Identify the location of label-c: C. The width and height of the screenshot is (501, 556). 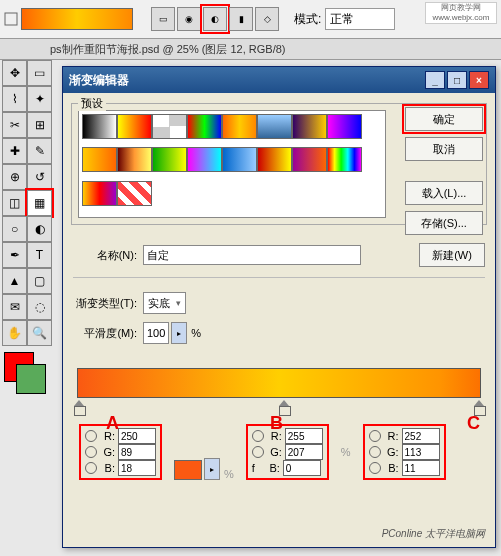
(474, 424).